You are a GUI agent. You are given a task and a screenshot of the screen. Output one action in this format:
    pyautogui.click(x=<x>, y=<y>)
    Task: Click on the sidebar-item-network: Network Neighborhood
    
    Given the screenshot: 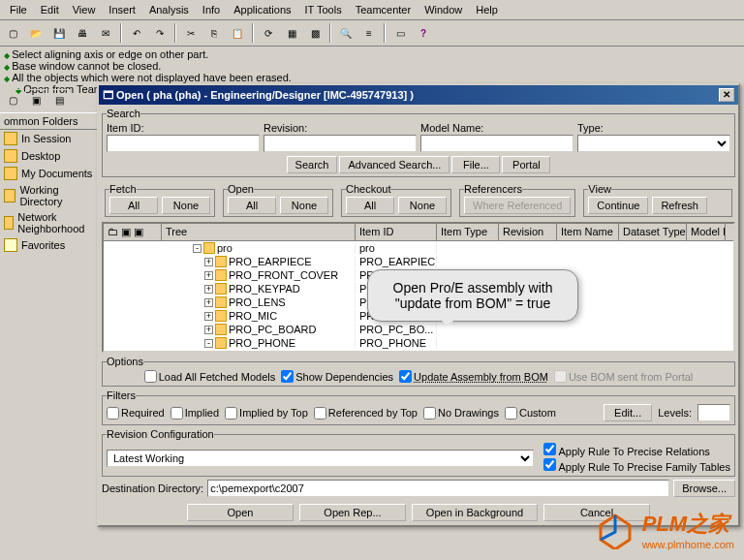 What is the action you would take?
    pyautogui.click(x=48, y=223)
    